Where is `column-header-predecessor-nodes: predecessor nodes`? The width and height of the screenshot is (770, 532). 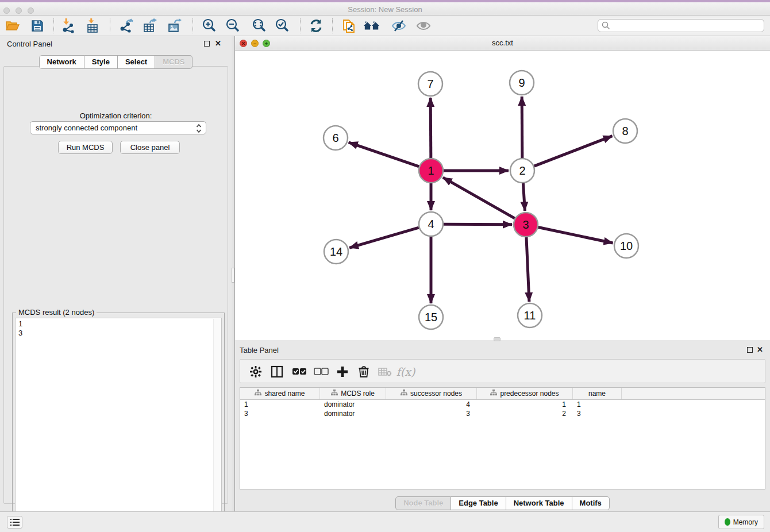 column-header-predecessor-nodes: predecessor nodes is located at coordinates (525, 394).